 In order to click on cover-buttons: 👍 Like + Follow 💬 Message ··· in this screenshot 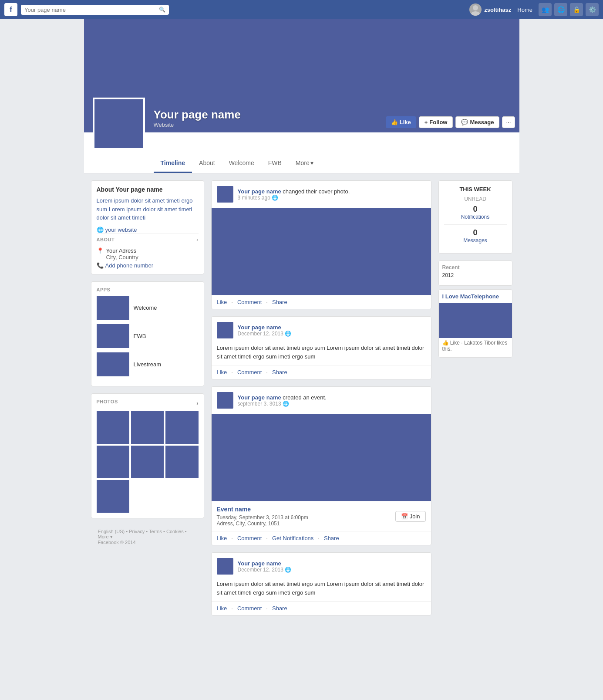, I will do `click(450, 122)`.